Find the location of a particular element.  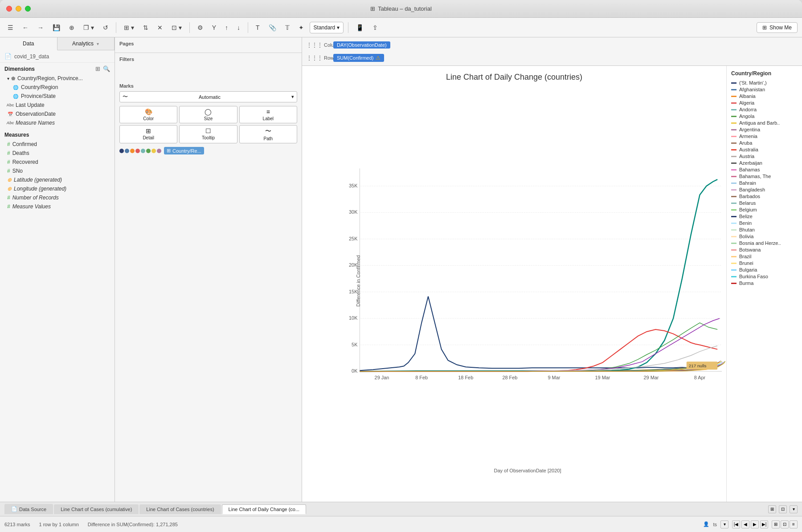

legend-item: Brazil is located at coordinates (765, 256).